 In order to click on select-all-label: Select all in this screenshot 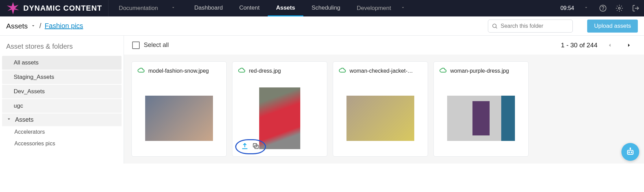, I will do `click(156, 45)`.